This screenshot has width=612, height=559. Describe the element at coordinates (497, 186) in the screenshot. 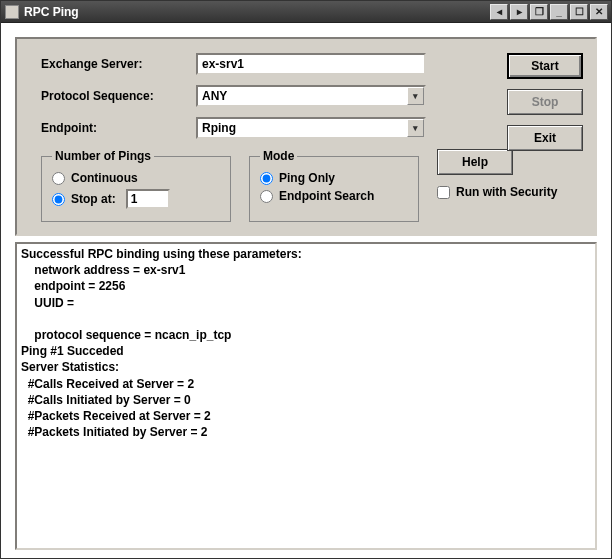

I see `right-extras: Help Run with Security` at that location.